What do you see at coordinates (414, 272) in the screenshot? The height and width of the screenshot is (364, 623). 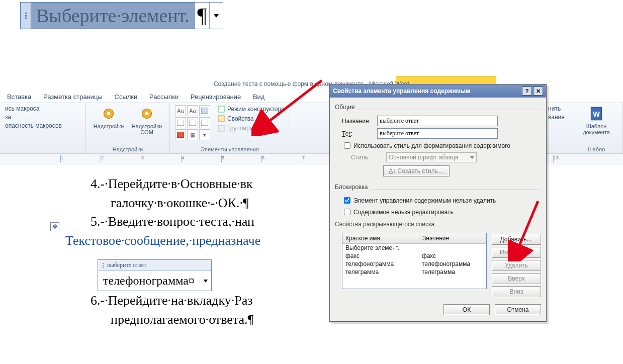 I see `list-item: телеграммателеграмма` at bounding box center [414, 272].